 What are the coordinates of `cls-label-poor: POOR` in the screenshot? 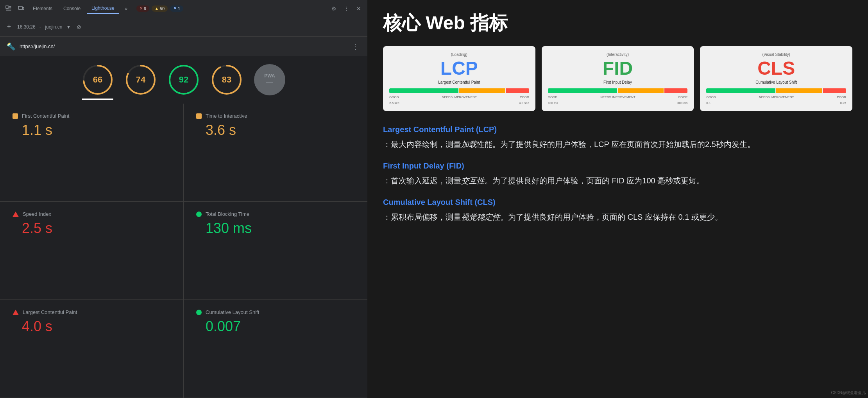 It's located at (841, 97).